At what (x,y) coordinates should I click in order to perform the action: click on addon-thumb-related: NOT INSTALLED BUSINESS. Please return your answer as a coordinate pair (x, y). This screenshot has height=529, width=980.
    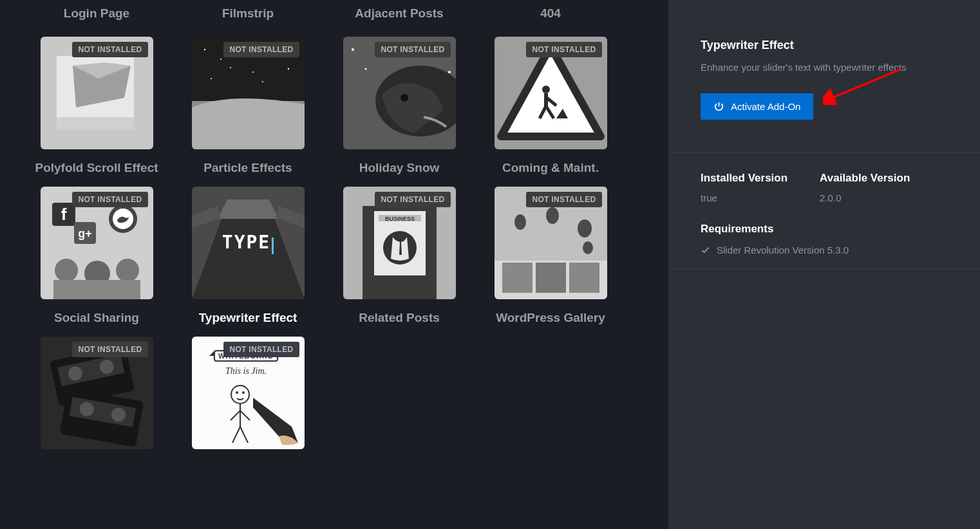
    Looking at the image, I should click on (399, 243).